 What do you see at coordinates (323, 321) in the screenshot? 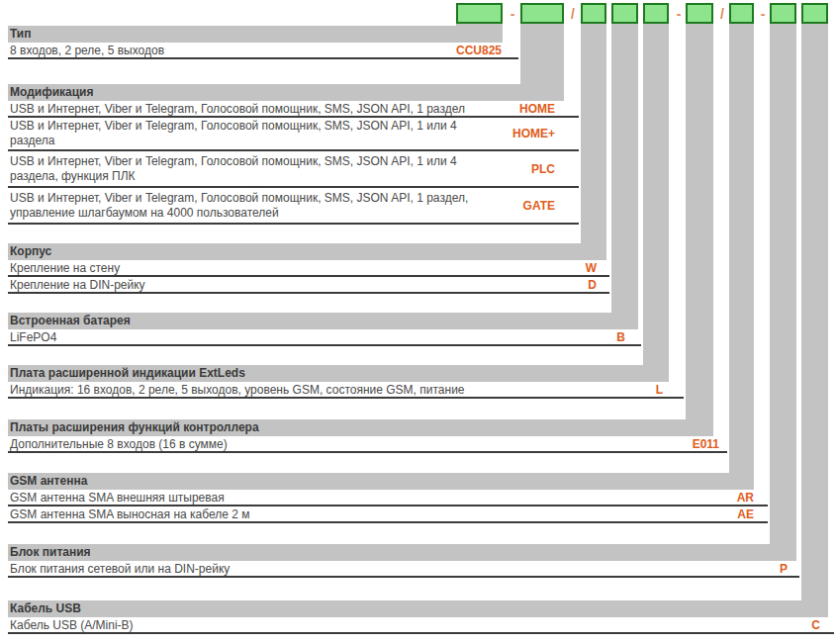
I see `section-title: Встроенная батарея` at bounding box center [323, 321].